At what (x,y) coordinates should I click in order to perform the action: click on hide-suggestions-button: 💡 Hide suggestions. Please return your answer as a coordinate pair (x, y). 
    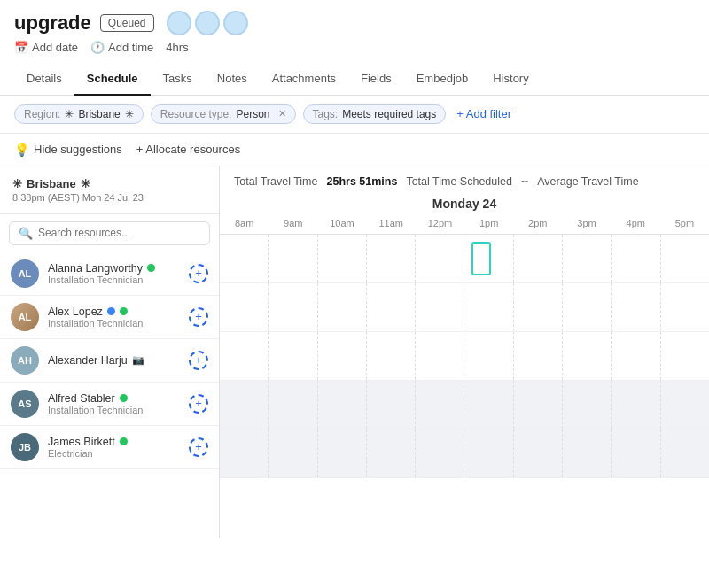
    Looking at the image, I should click on (68, 150).